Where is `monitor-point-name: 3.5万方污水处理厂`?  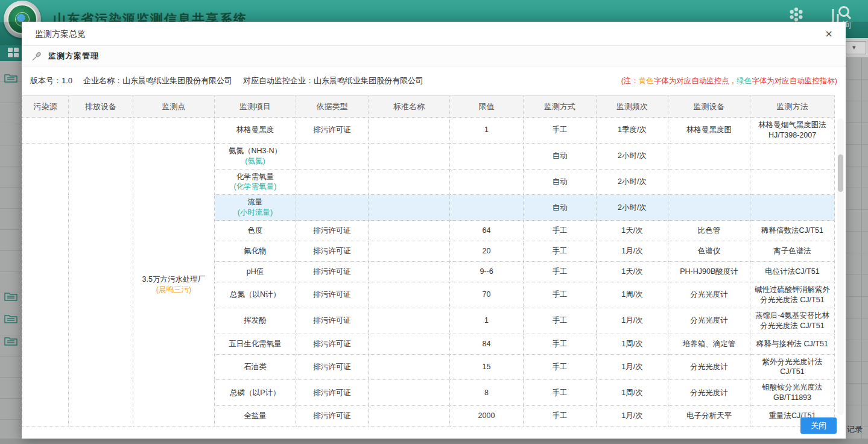 monitor-point-name: 3.5万方污水处理厂 is located at coordinates (174, 280).